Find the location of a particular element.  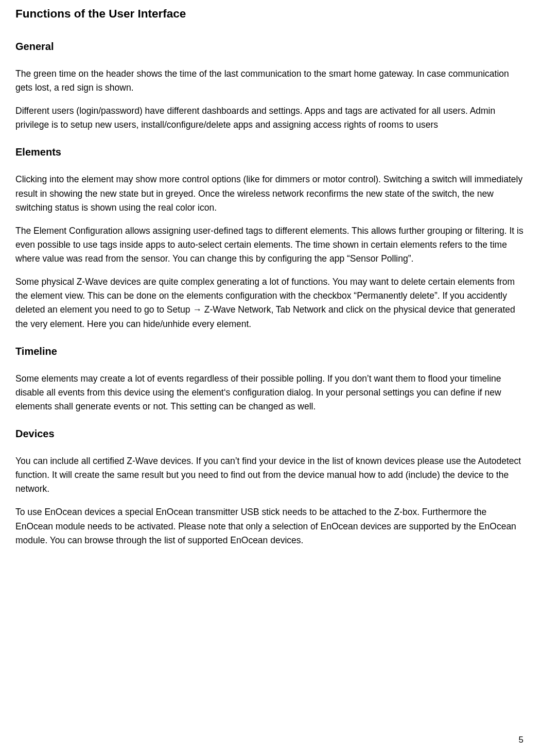

paragraph-elements-3: Some physical Z-Wave devices are quite c… is located at coordinates (271, 303).